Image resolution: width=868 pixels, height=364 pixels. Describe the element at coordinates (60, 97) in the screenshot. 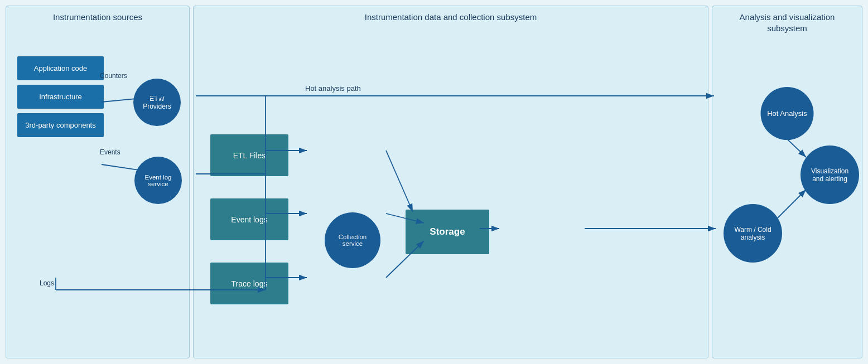

I see `source-box-infrastructure: Infrastructure` at that location.